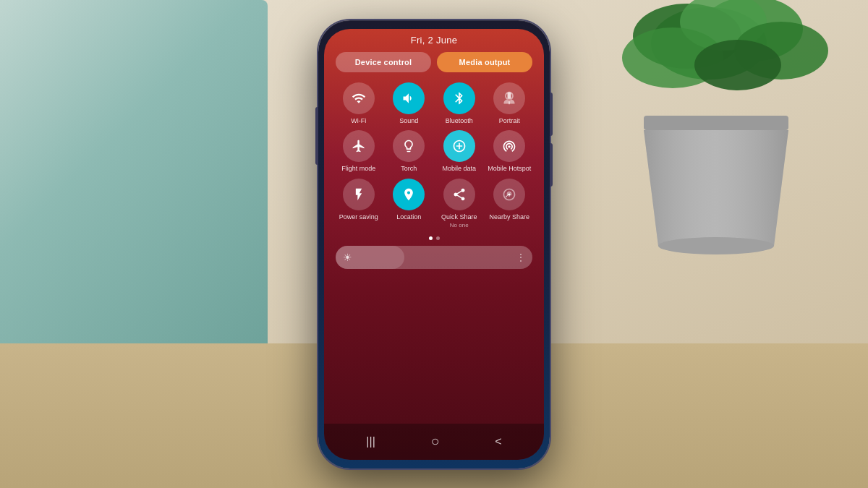 This screenshot has height=488, width=868. What do you see at coordinates (359, 217) in the screenshot?
I see `power-saving-label: Power saving` at bounding box center [359, 217].